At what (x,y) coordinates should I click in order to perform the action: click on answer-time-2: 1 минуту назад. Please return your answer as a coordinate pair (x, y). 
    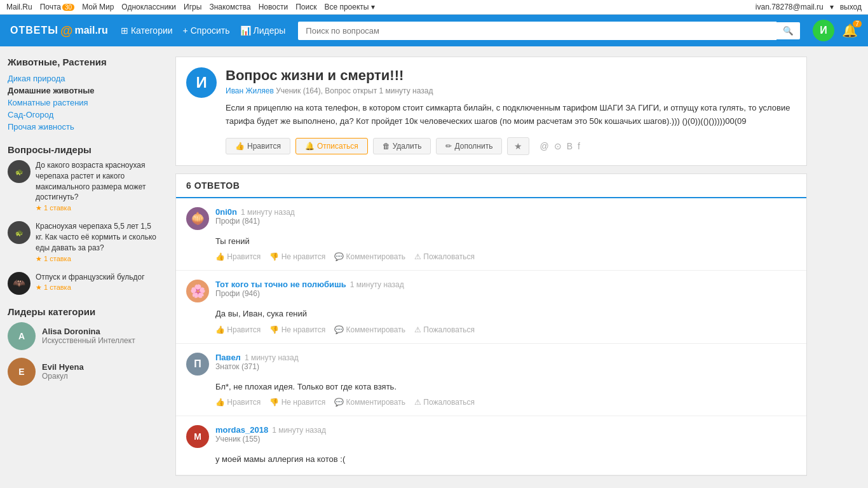
    Looking at the image, I should click on (377, 285).